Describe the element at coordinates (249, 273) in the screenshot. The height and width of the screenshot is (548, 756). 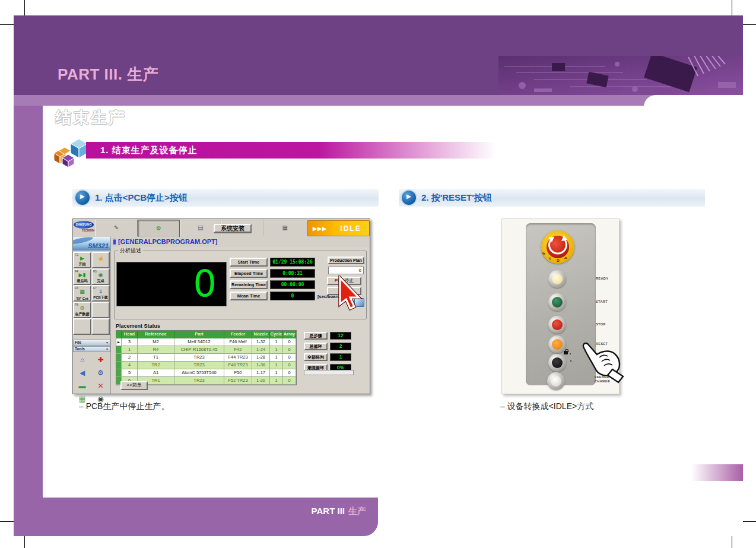
I see `elapsed-time-label: Elapsed Time` at that location.